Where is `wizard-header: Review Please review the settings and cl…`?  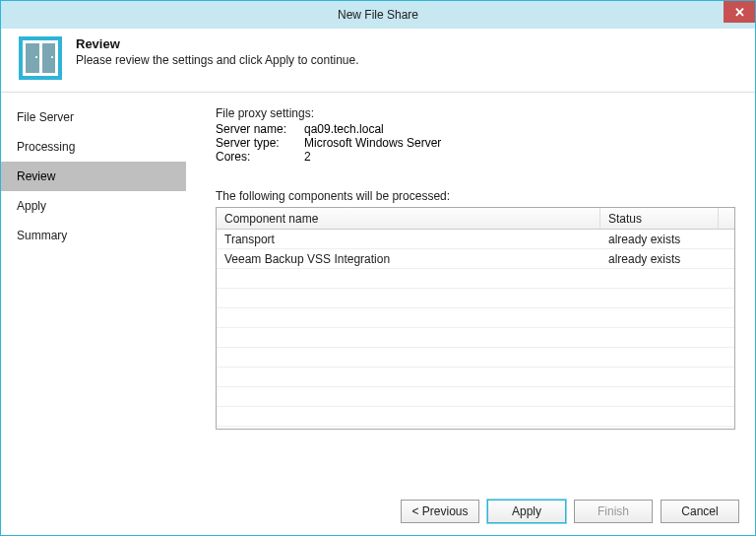 wizard-header: Review Please review the settings and cl… is located at coordinates (378, 61).